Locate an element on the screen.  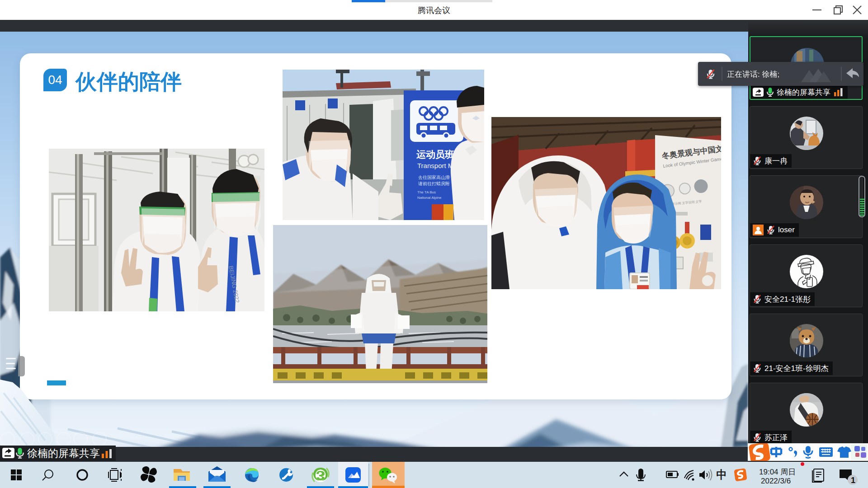
svg-text: Transport M is located at coordinates (435, 165).